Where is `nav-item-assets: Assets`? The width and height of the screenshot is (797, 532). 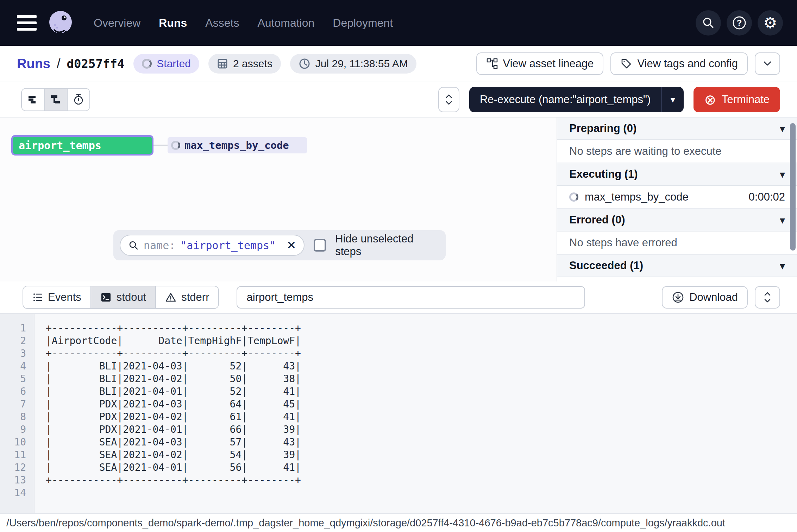 nav-item-assets: Assets is located at coordinates (222, 23).